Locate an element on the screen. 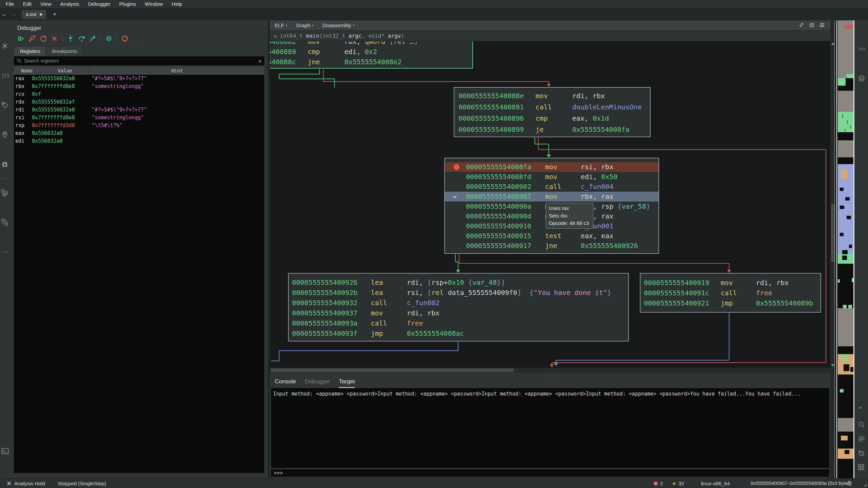  layers-icon is located at coordinates (862, 79).